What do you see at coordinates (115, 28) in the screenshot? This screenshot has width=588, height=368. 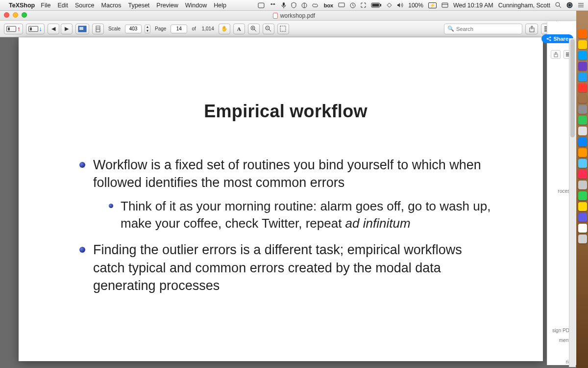 I see `scale-label: Scale` at bounding box center [115, 28].